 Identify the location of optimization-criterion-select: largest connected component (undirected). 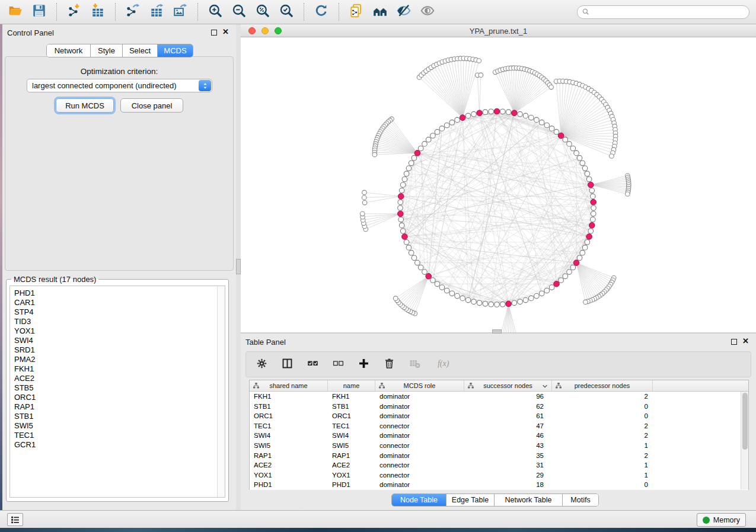
(120, 85).